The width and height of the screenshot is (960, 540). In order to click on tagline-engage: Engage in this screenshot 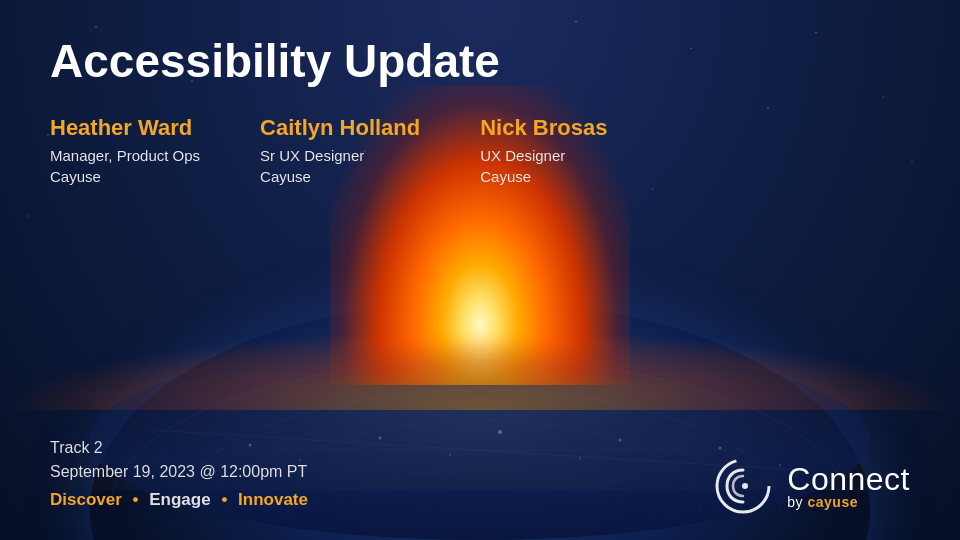, I will do `click(180, 500)`.